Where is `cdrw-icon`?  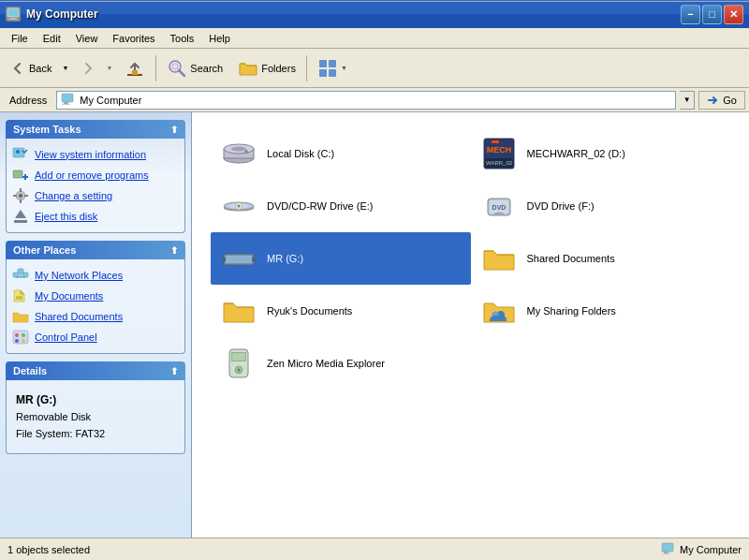
cdrw-icon is located at coordinates (239, 206).